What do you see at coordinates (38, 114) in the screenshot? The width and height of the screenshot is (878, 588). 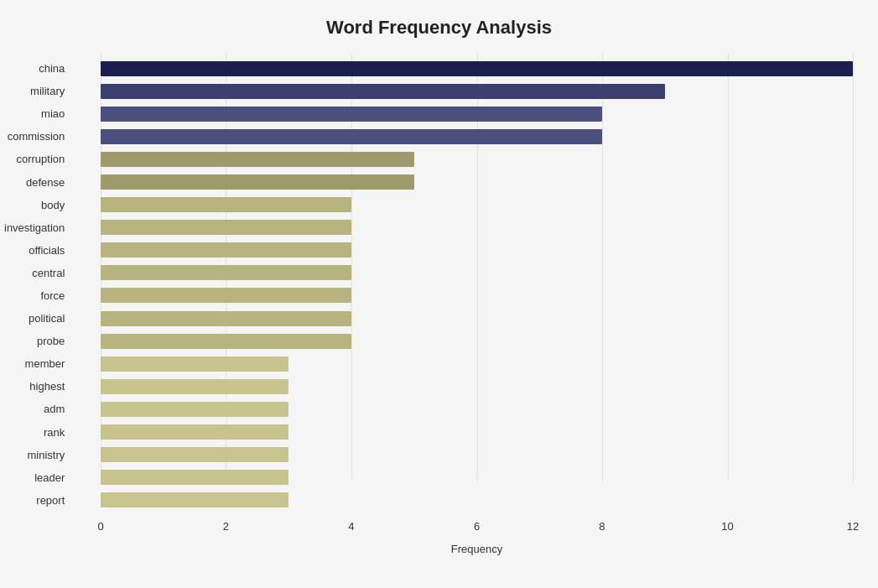 I see `y-label: miao` at bounding box center [38, 114].